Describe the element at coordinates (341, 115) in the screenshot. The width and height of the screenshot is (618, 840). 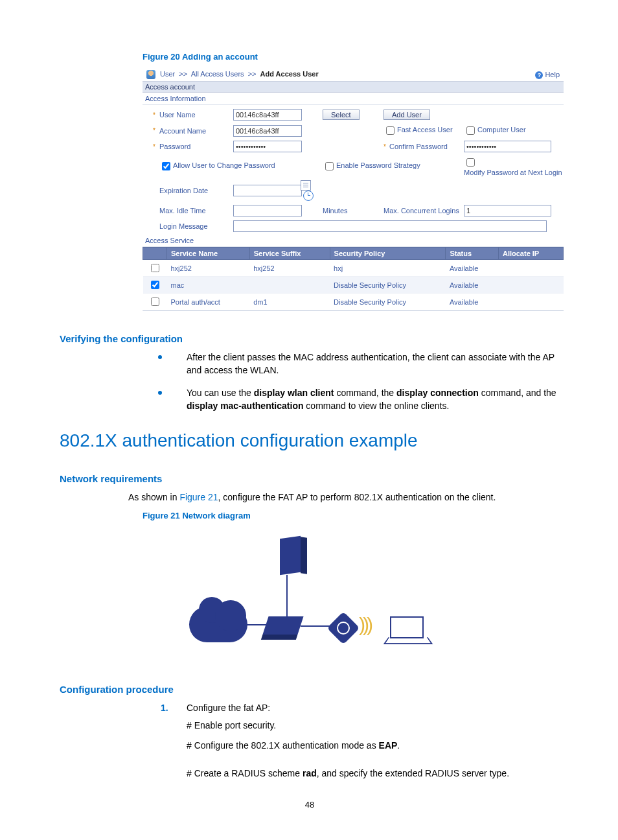
I see `select-button: Select` at that location.